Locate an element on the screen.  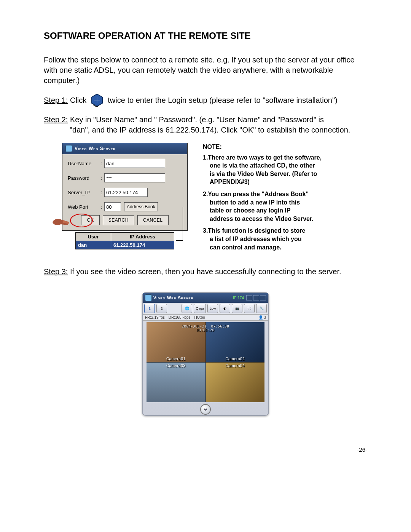
qvga-button: Qvga is located at coordinates (200, 308).